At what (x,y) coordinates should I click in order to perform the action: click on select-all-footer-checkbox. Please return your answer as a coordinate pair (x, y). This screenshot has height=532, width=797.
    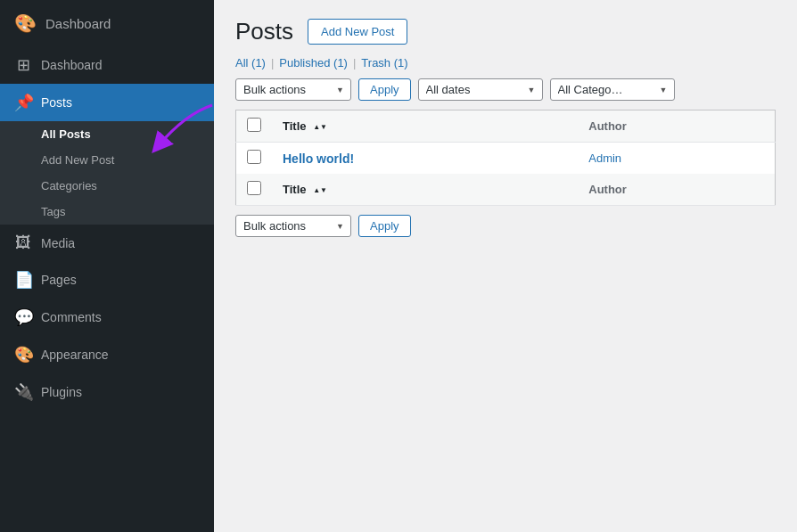
    Looking at the image, I should click on (254, 188).